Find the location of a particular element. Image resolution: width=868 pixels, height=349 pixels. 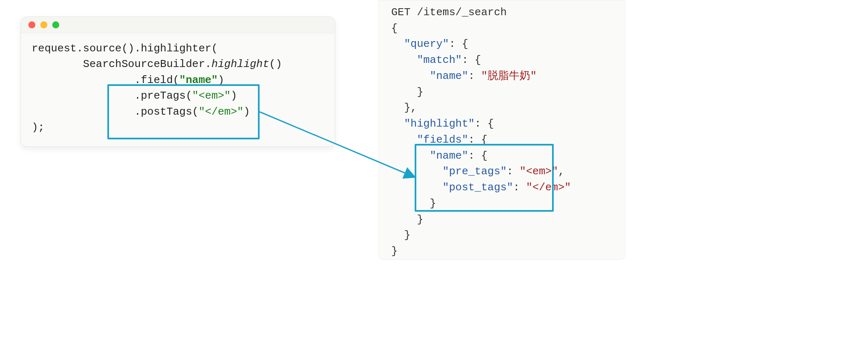

code-line: ); is located at coordinates (38, 127).